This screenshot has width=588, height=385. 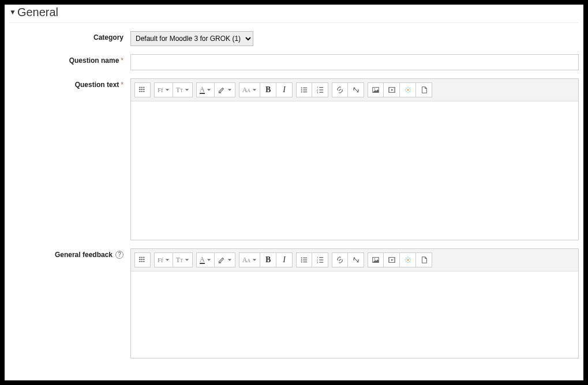 I want to click on label-category: Category, so click(x=70, y=36).